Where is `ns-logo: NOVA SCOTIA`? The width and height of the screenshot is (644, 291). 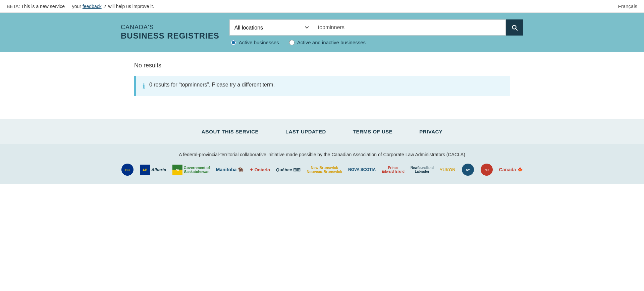 ns-logo: NOVA SCOTIA is located at coordinates (362, 170).